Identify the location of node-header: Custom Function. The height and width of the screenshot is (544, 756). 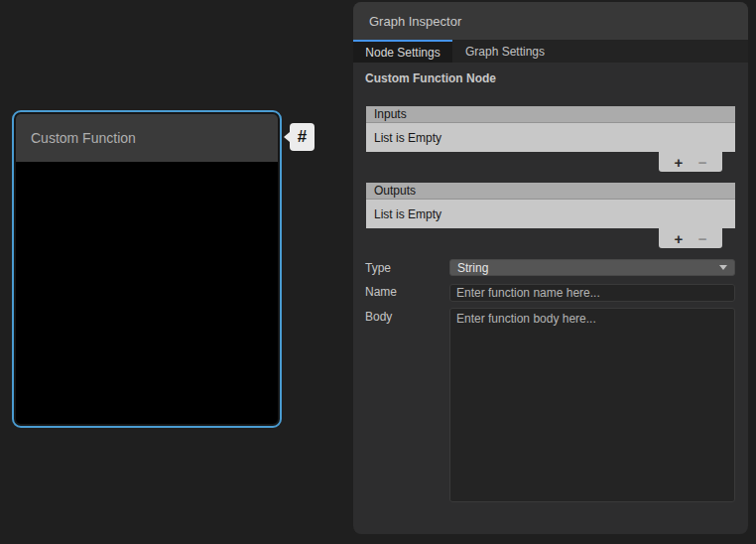
(147, 138).